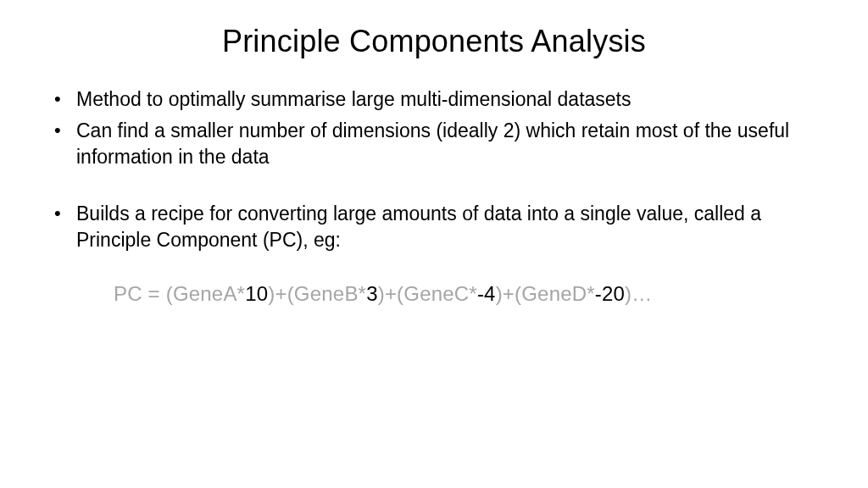  What do you see at coordinates (427, 293) in the screenshot?
I see `eq-part: )+(GeneC*` at bounding box center [427, 293].